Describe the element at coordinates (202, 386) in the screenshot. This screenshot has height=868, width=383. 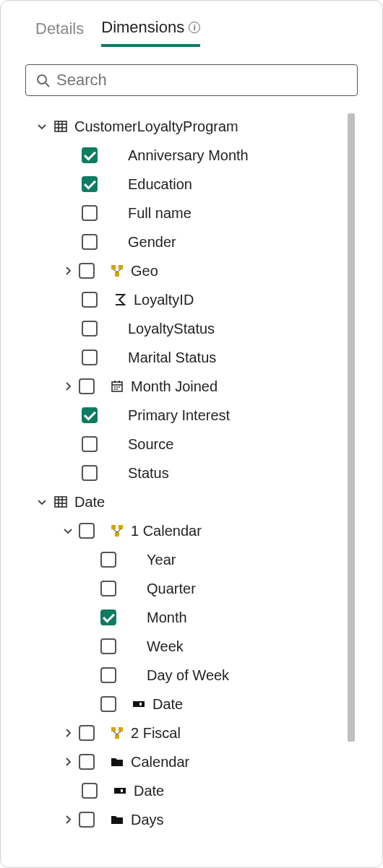
I see `field-month-joined: Month Joined` at that location.